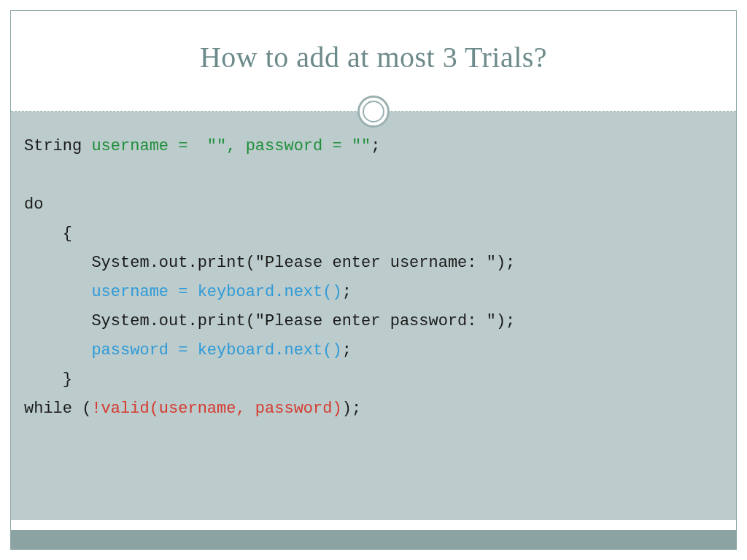 The image size is (747, 560). What do you see at coordinates (352, 408) in the screenshot?
I see `code-text: );` at bounding box center [352, 408].